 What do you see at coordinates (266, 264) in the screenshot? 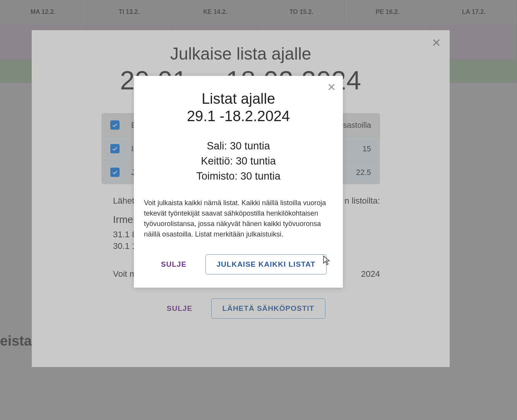
I see `publish-all-lists-button: JULKAISE KAIKKI LISTAT` at bounding box center [266, 264].